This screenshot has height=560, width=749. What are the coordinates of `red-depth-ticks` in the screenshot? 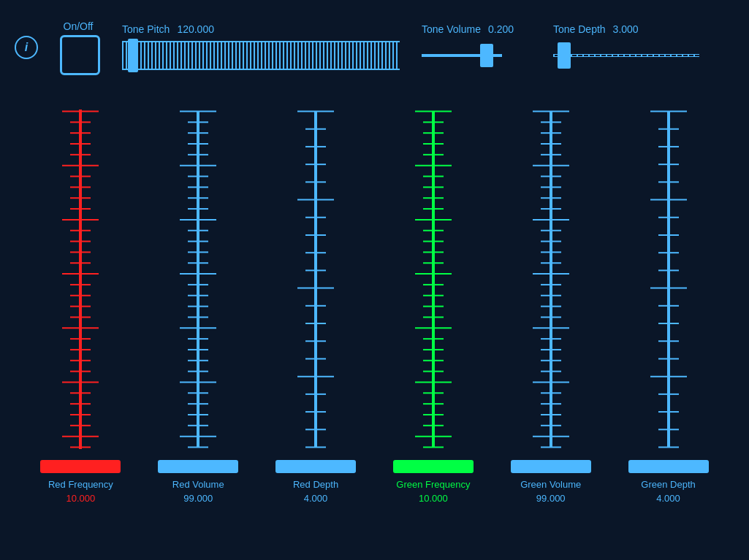 It's located at (316, 283).